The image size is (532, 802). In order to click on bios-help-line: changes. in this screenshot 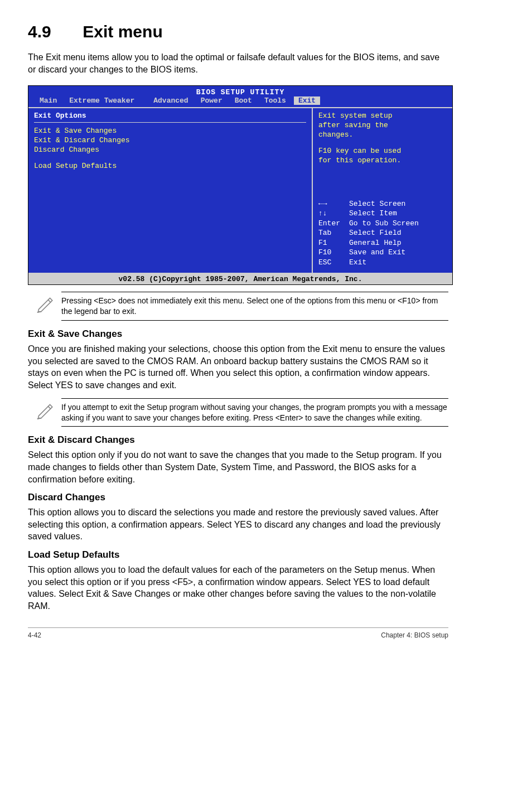, I will do `click(383, 135)`.